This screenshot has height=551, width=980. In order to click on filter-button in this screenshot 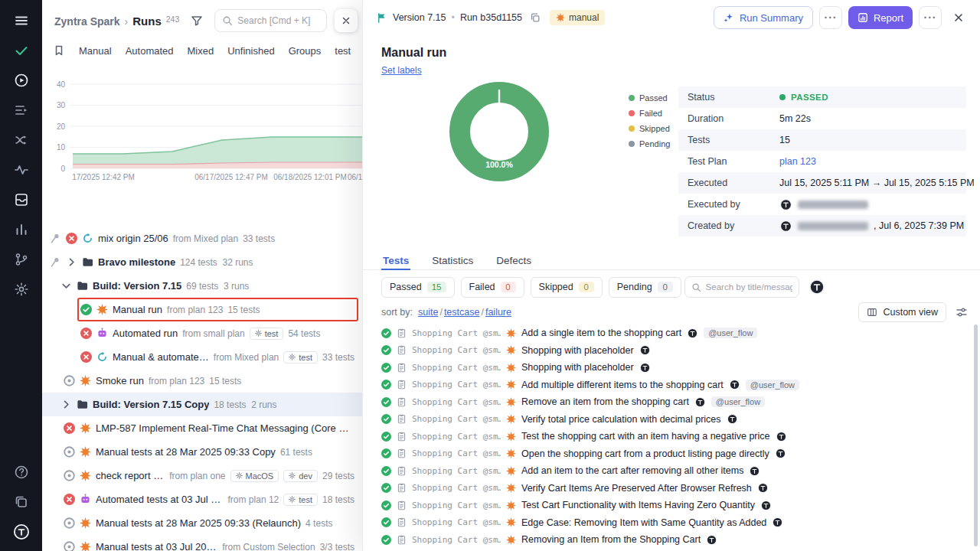, I will do `click(197, 21)`.